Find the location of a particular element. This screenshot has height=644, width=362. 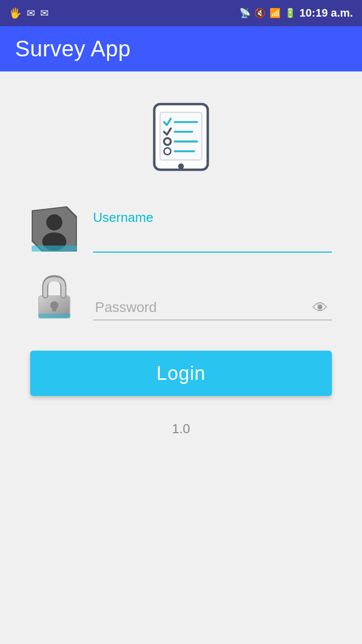

survey-icon is located at coordinates (181, 138).